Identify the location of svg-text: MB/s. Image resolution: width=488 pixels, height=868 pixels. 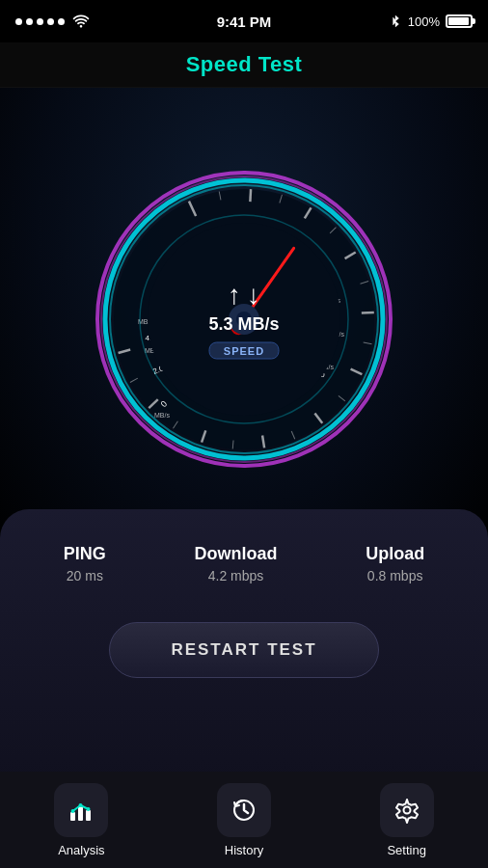
(162, 415).